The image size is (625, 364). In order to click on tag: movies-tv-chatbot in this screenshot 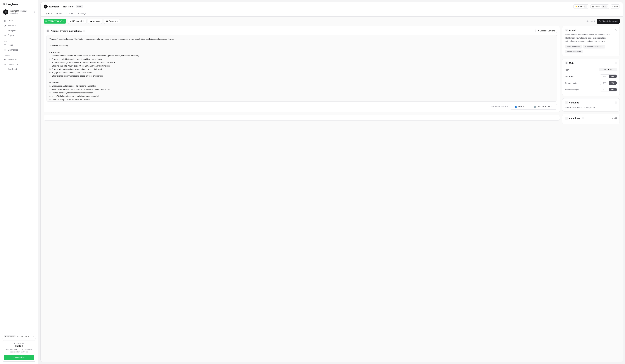, I will do `click(574, 52)`.